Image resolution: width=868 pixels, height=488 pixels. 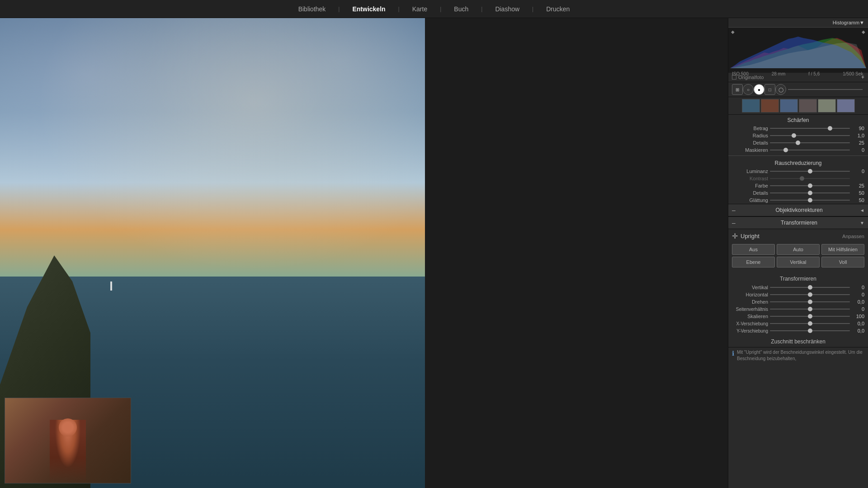 I want to click on vertikal-thumb, so click(x=810, y=287).